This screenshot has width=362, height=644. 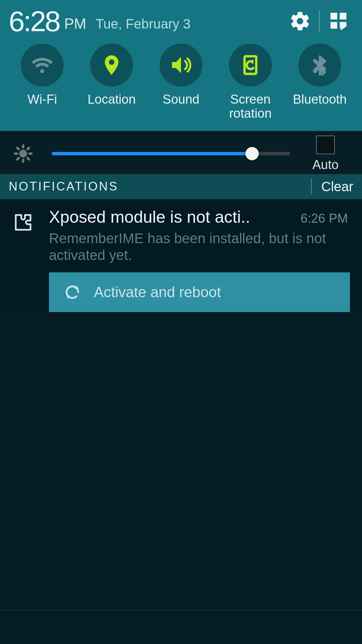 What do you see at coordinates (325, 145) in the screenshot?
I see `checkbox-icon` at bounding box center [325, 145].